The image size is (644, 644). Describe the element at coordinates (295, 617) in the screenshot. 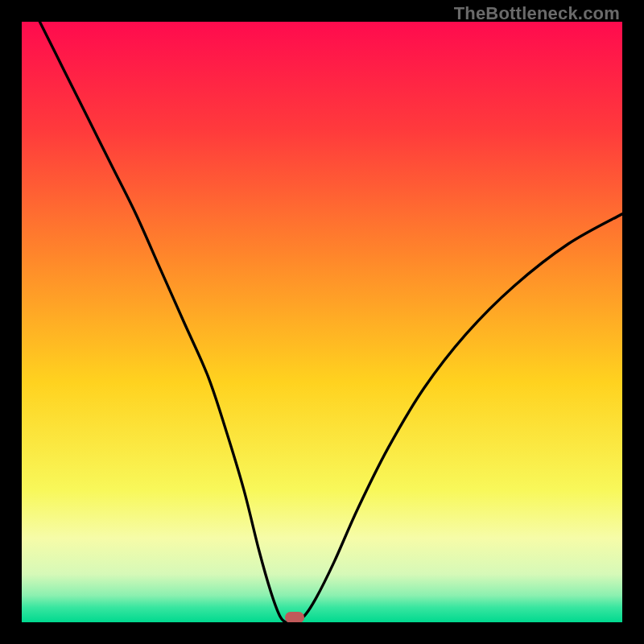

I see `optimal-point-marker` at that location.